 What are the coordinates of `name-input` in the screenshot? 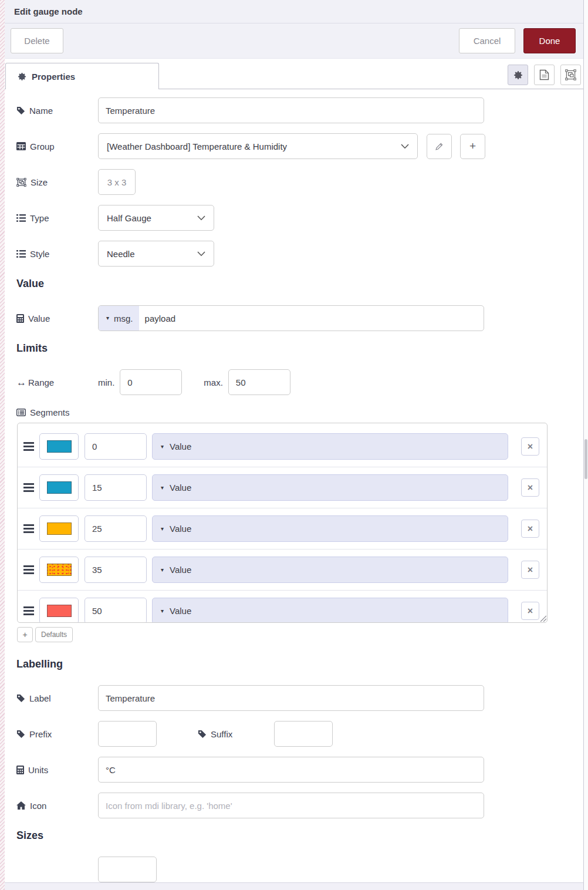 It's located at (291, 110).